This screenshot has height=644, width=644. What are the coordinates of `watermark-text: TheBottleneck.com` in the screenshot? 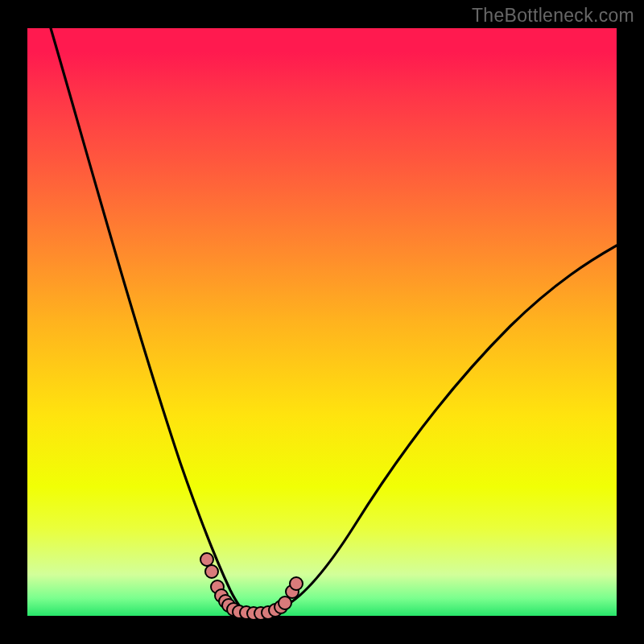 It's located at (553, 16).